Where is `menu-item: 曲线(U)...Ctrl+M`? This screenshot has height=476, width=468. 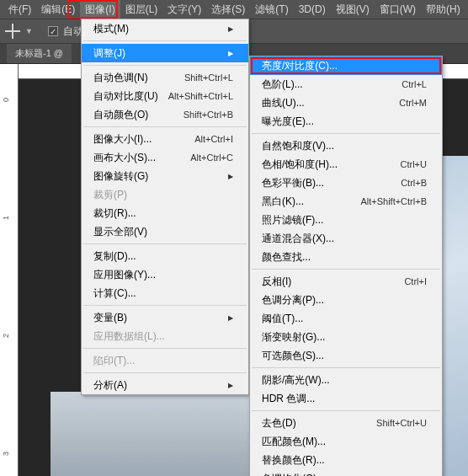
menu-item: 曲线(U)...Ctrl+M is located at coordinates (346, 103).